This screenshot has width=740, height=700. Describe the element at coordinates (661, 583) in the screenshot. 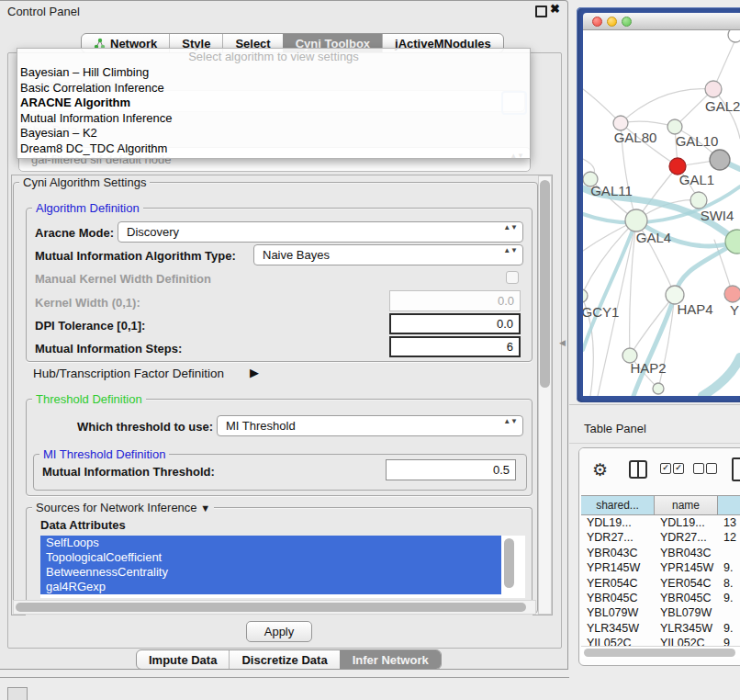

I see `table-rows: YDL19...YDL19...13YDR27...YDR27...12YBR0…` at that location.